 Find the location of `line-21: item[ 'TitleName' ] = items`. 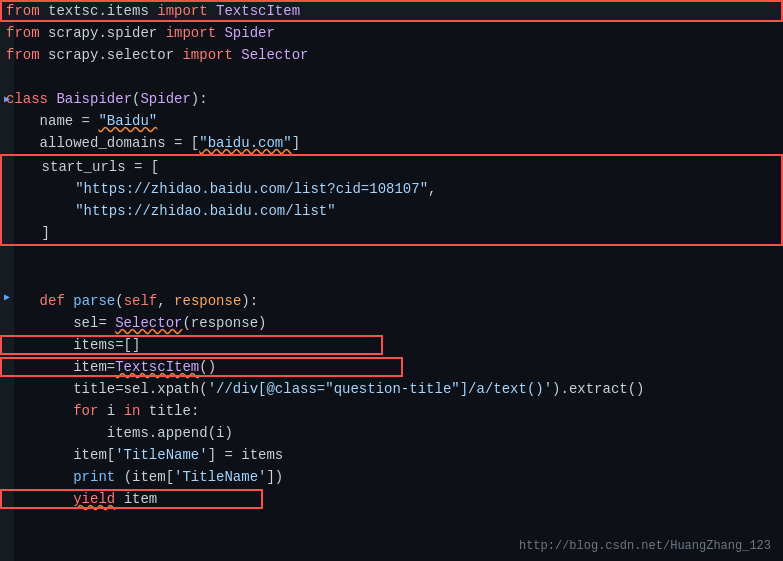

line-21: item[ 'TitleName' ] = items is located at coordinates (392, 455).